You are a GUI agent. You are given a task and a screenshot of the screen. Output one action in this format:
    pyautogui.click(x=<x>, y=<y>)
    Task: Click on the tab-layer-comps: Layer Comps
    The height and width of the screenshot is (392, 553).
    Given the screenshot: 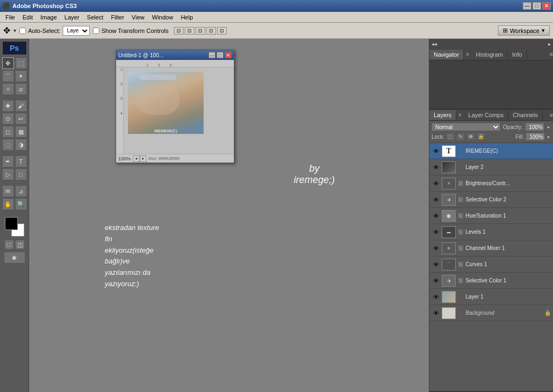 What is the action you would take?
    pyautogui.click(x=486, y=115)
    